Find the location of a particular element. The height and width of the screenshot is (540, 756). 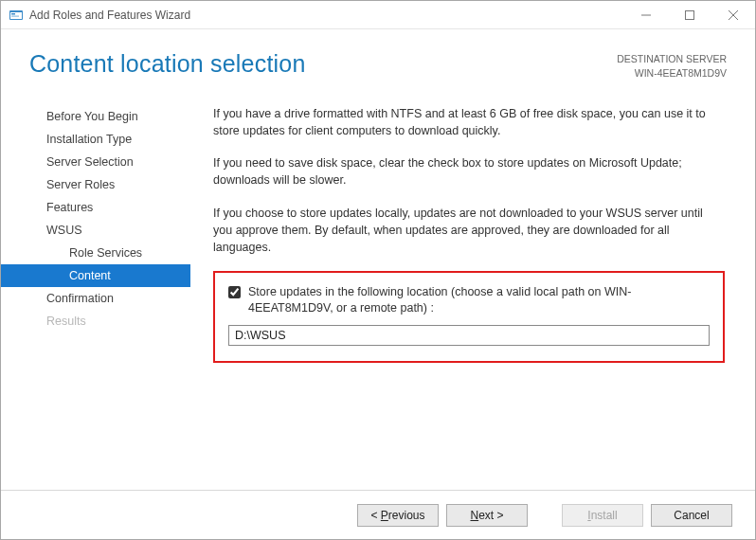

page-title: Content location selection is located at coordinates (168, 64).